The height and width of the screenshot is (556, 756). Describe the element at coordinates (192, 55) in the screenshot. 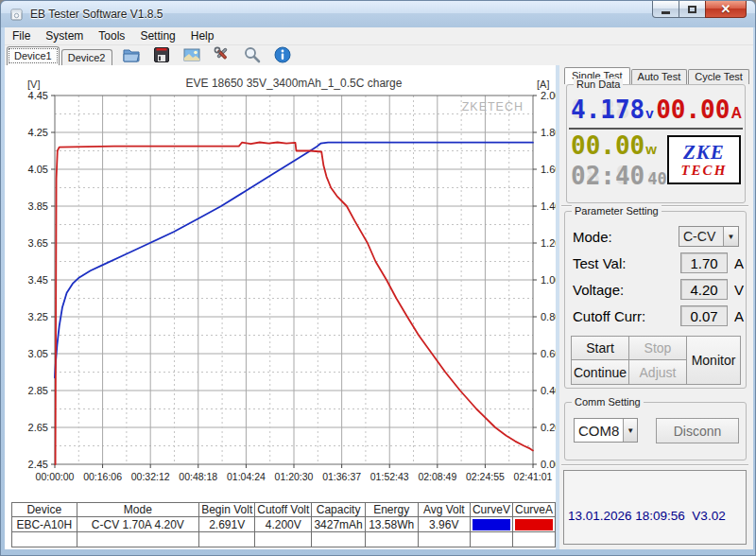

I see `export-image-icon` at that location.